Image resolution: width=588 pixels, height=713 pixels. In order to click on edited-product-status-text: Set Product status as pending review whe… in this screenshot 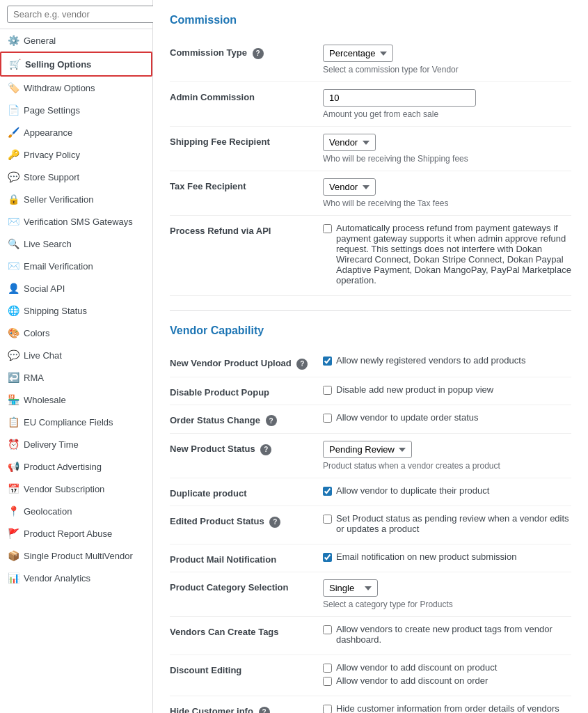, I will do `click(454, 524)`.